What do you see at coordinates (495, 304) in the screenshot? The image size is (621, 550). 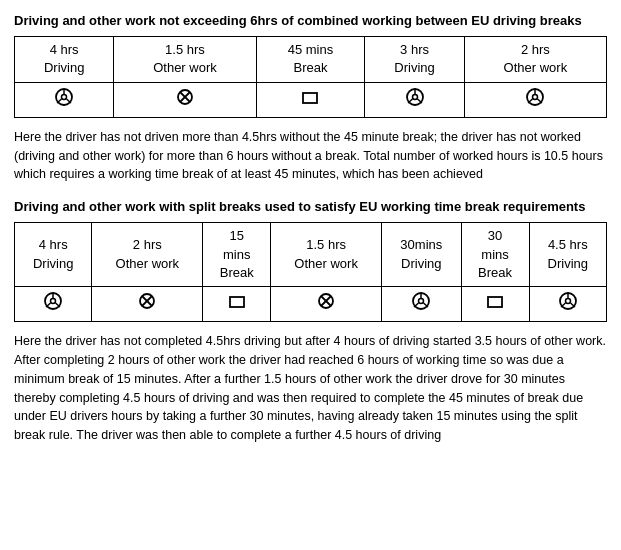 I see `cell-s2-c6-icon` at bounding box center [495, 304].